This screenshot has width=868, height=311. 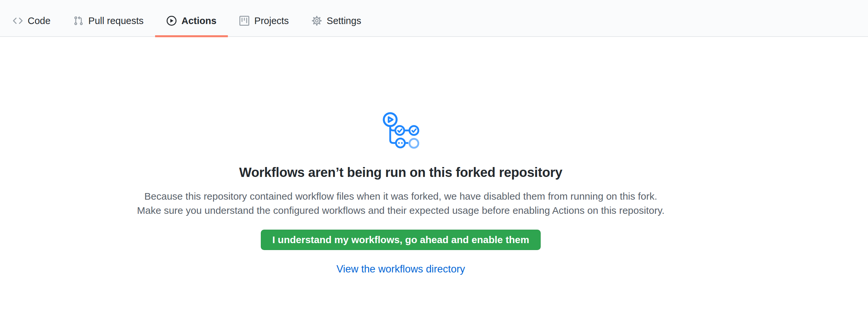 I want to click on enable-workflows-button: I understand my workflows, go ahead and …, so click(x=401, y=240).